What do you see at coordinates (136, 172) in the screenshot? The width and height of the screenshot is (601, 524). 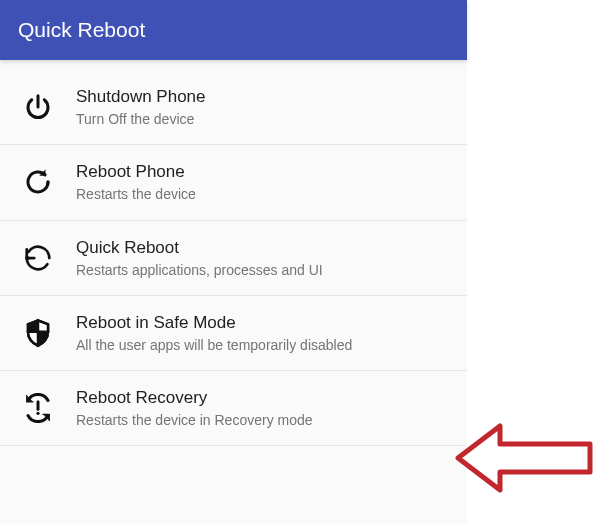 I see `item-title: Reboot Phone` at bounding box center [136, 172].